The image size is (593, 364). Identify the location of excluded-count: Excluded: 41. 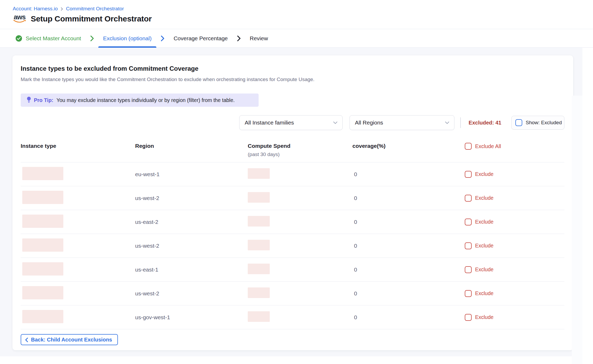
(485, 123).